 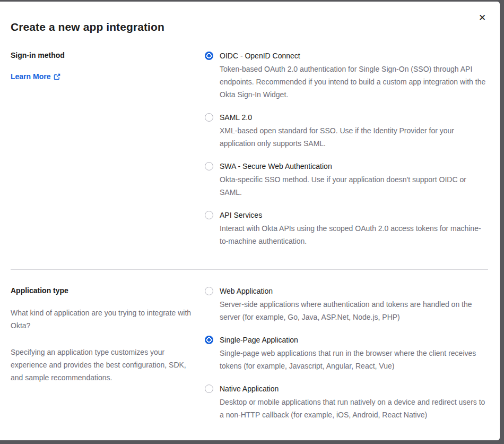 I want to click on external-link-icon, so click(x=57, y=76).